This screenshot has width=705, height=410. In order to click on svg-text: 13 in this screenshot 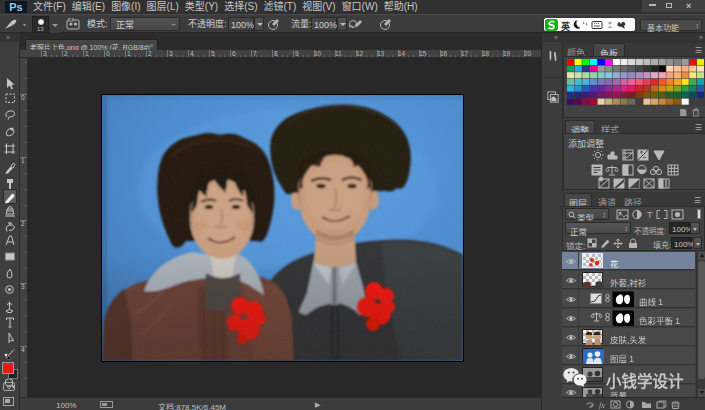, I will do `click(381, 54)`.